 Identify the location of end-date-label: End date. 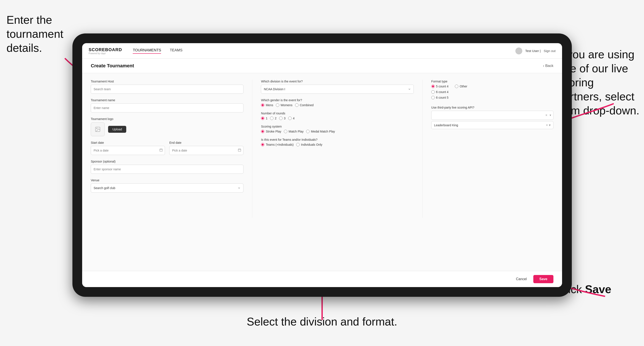
(206, 143).